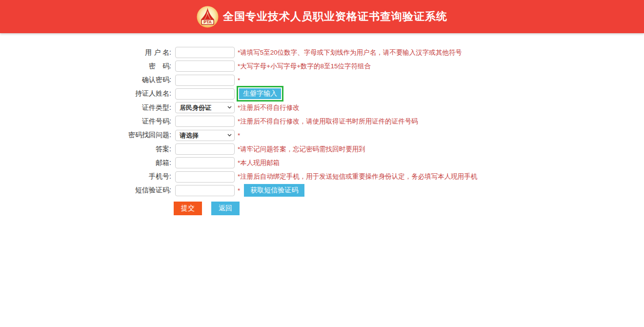 This screenshot has height=327, width=644. I want to click on email-label: 邮箱:, so click(87, 163).